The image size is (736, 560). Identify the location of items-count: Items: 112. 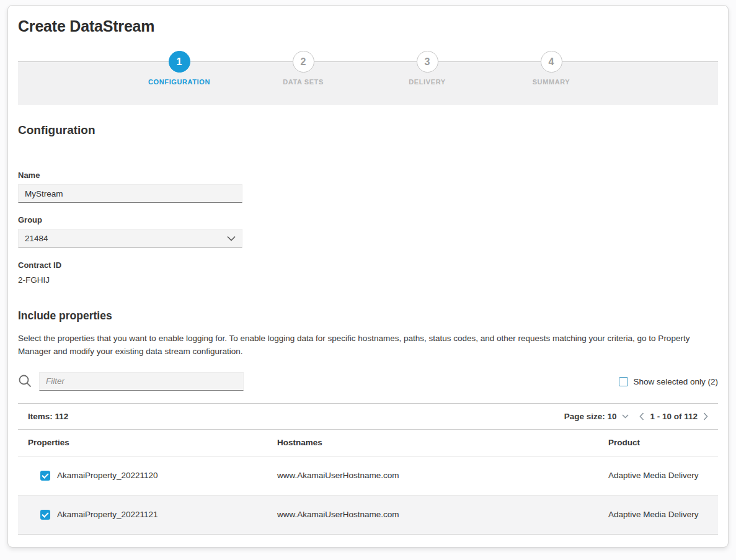
(48, 417).